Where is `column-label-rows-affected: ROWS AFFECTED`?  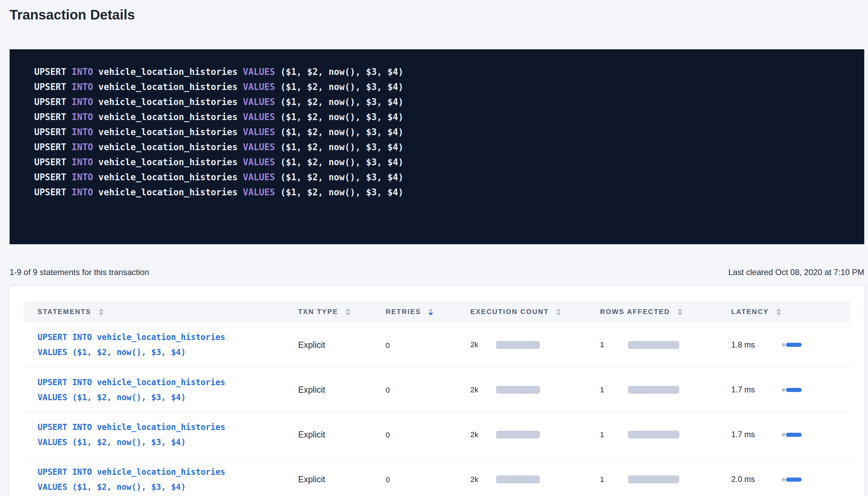
column-label-rows-affected: ROWS AFFECTED is located at coordinates (635, 312).